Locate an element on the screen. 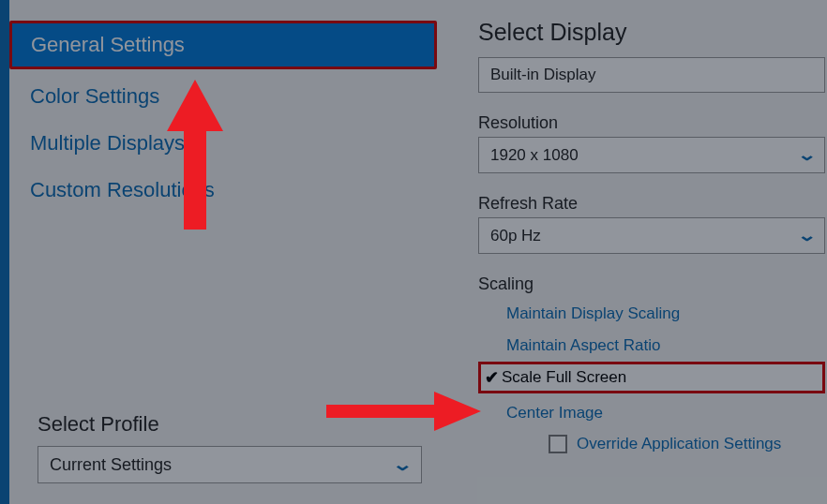  scaling-option-maintain-aspect: Maintain Aspect Ratio is located at coordinates (667, 346).